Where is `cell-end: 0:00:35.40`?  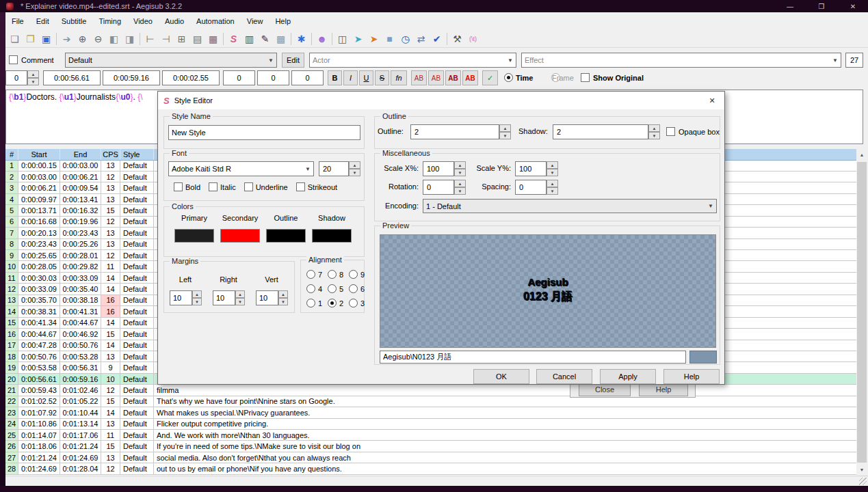
cell-end: 0:00:35.40 is located at coordinates (81, 288).